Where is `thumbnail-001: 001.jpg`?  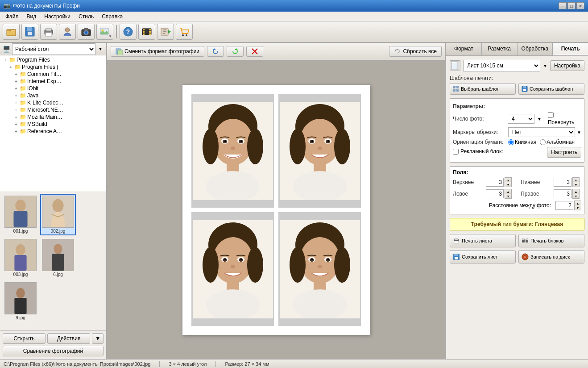 thumbnail-001: 001.jpg is located at coordinates (21, 214).